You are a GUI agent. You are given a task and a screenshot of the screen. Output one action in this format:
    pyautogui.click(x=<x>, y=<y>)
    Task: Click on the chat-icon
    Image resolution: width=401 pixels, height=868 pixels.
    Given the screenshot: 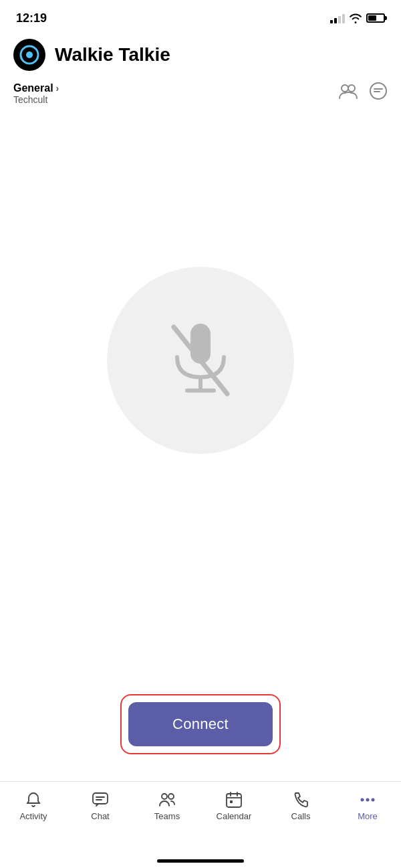 What is the action you would take?
    pyautogui.click(x=378, y=94)
    